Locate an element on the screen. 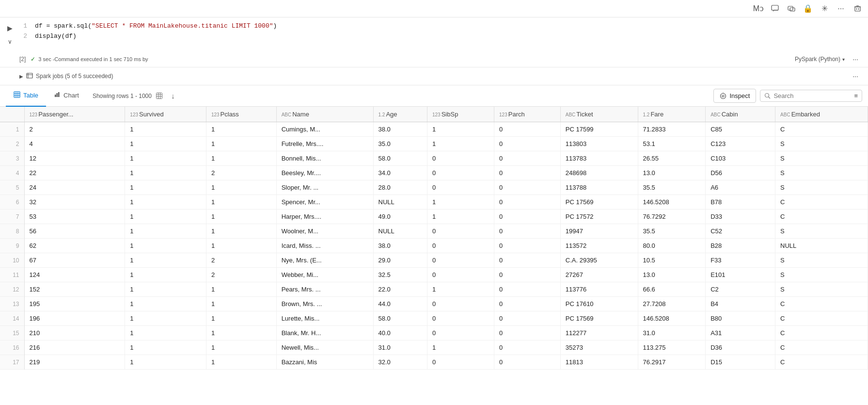 The width and height of the screenshot is (868, 405). filter-icon: ≡ is located at coordinates (856, 96).